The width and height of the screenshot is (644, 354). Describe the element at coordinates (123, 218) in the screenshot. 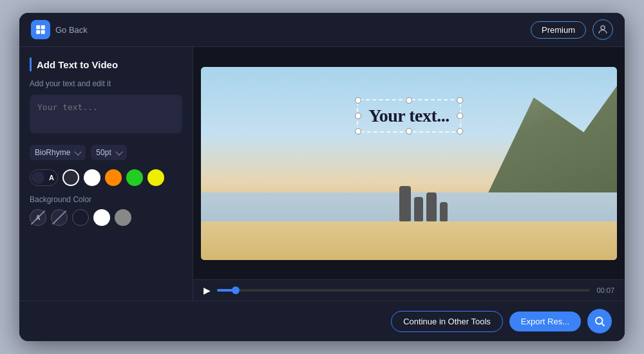

I see `bg-color-gray` at that location.